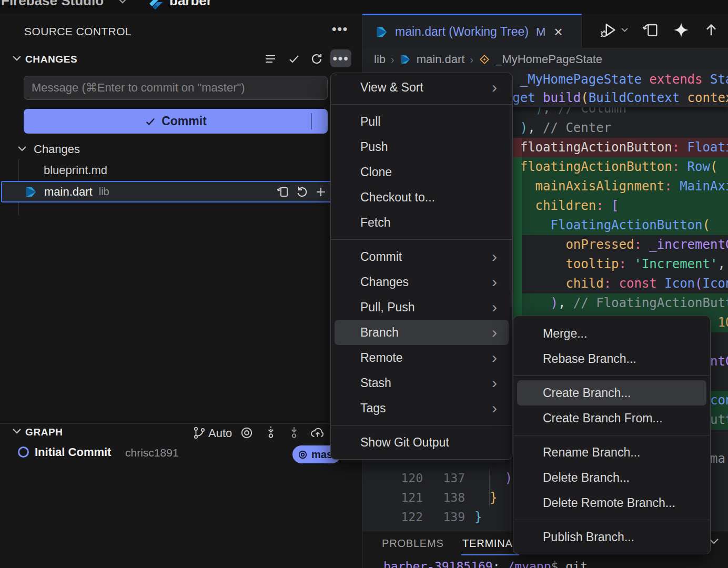  Describe the element at coordinates (302, 192) in the screenshot. I see `file-row-actions` at that location.